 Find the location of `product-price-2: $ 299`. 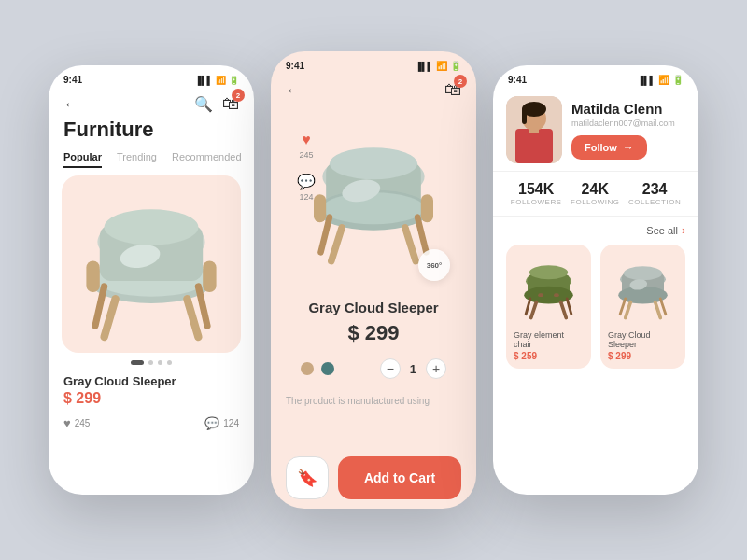

product-price-2: $ 299 is located at coordinates (374, 337).